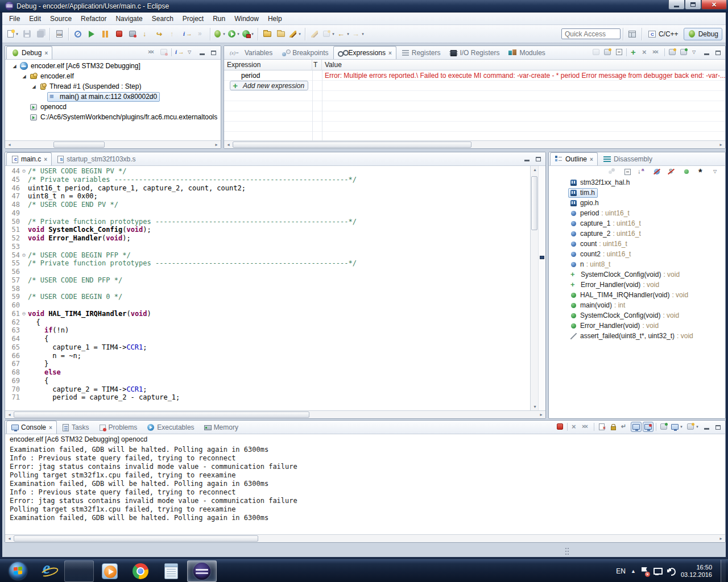 The image size is (728, 582). What do you see at coordinates (637, 305) in the screenshot?
I see `outline-item: main(void): int` at bounding box center [637, 305].